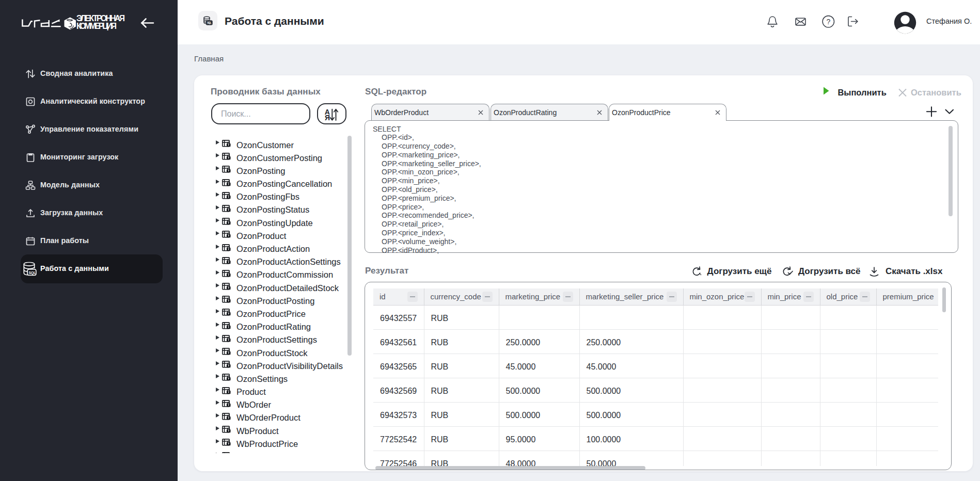 The height and width of the screenshot is (481, 980). I want to click on svg-text: Скачать .xlsx, so click(914, 271).